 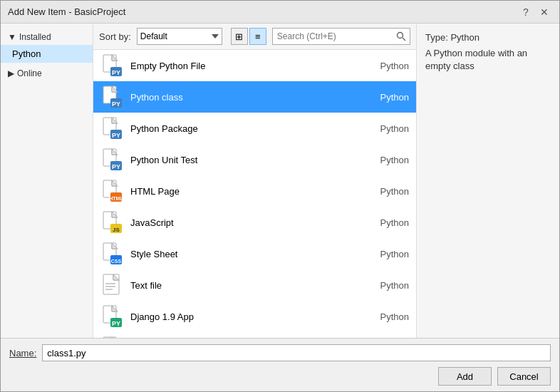 What do you see at coordinates (30, 73) in the screenshot?
I see `online-label: Online` at bounding box center [30, 73].